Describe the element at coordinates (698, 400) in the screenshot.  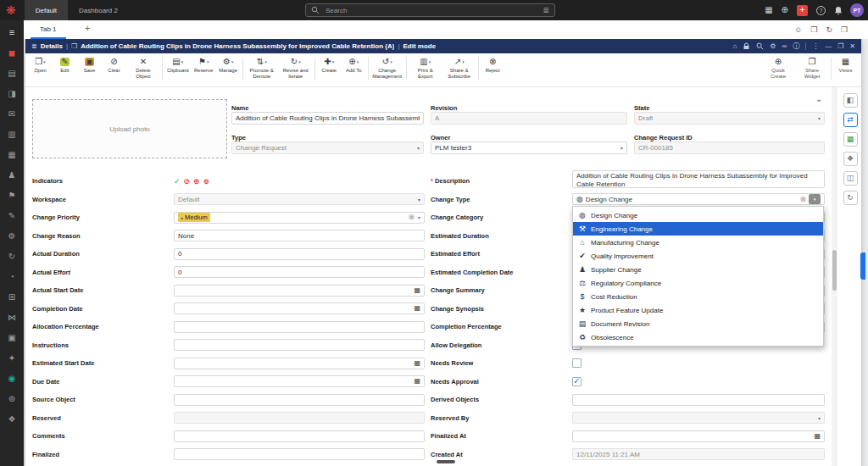
I see `field-derived-objects` at that location.